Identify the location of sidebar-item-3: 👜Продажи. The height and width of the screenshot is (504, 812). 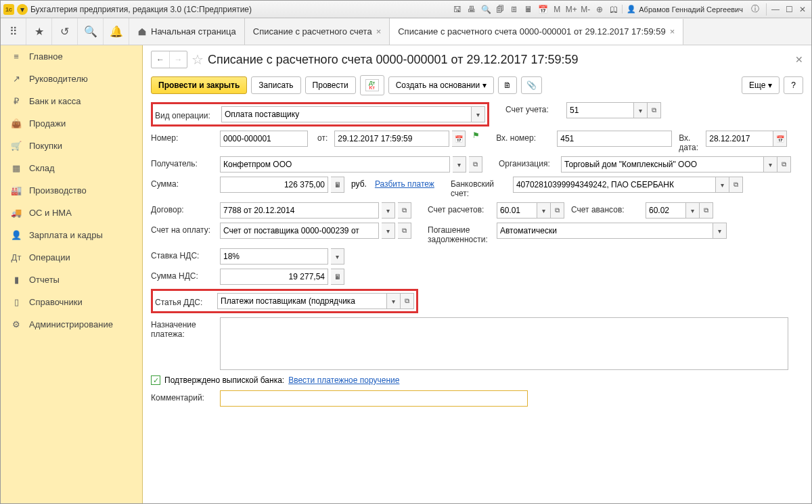
(72, 123).